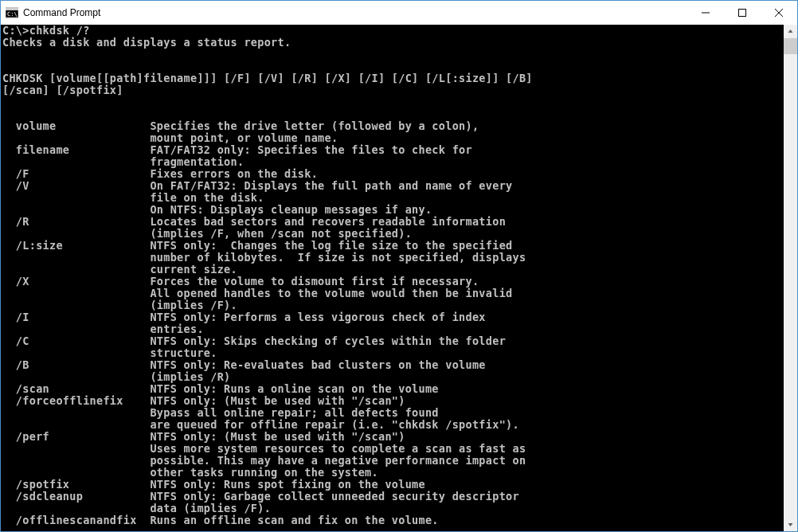  Describe the element at coordinates (392, 413) in the screenshot. I see `console-line: Bypass all online repair; all defects fo…` at that location.